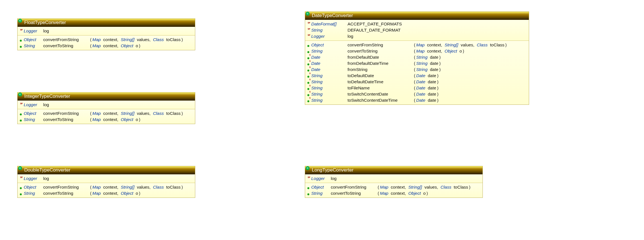 This screenshot has width=644, height=240. I want to click on field-name: DEFAULT_DATE_FORMAT, so click(374, 30).